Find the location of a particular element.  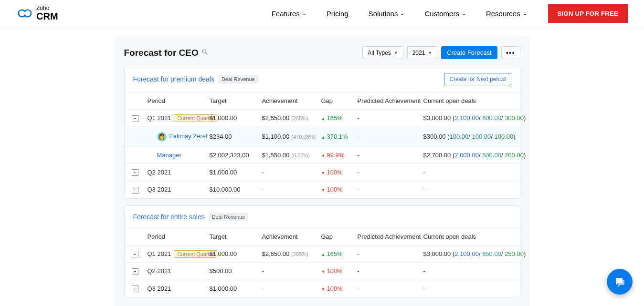

target-cell: $10,000.00 is located at coordinates (234, 190).